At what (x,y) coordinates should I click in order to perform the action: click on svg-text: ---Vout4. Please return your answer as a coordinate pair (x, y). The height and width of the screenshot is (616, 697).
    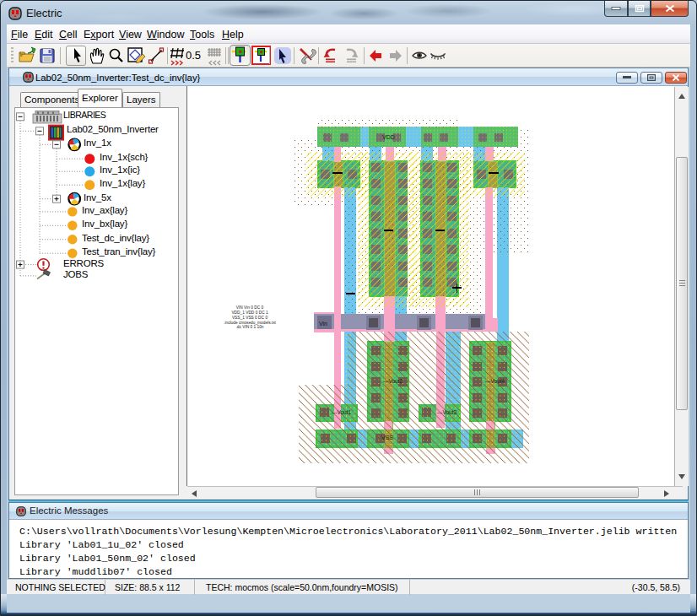
    Looking at the image, I should click on (495, 381).